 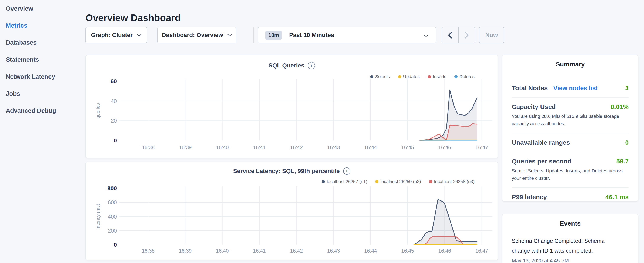 I want to click on y-tick-label: 600, so click(x=112, y=202).